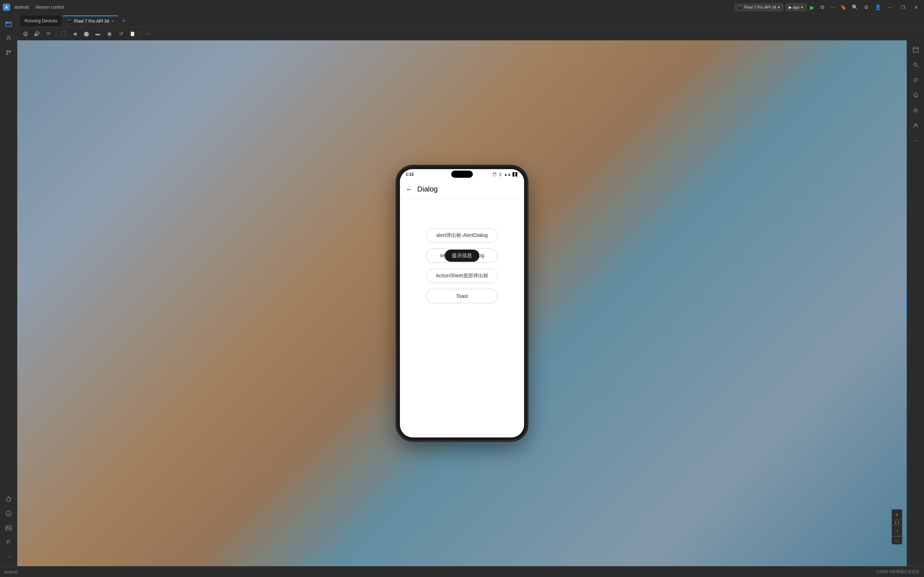 The width and height of the screenshot is (924, 577). I want to click on device-label: Pixel 7 Pro API 34, so click(760, 7).